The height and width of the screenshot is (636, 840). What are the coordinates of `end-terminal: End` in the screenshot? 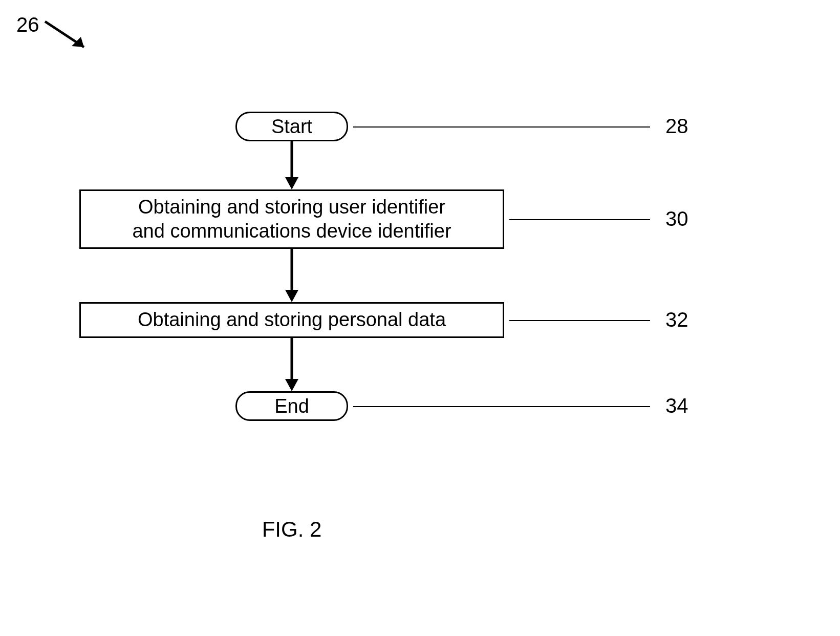 It's located at (292, 406).